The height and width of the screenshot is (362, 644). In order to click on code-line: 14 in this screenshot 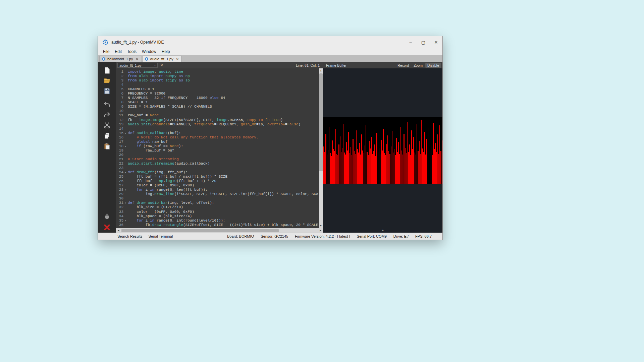, I will do `click(217, 129)`.